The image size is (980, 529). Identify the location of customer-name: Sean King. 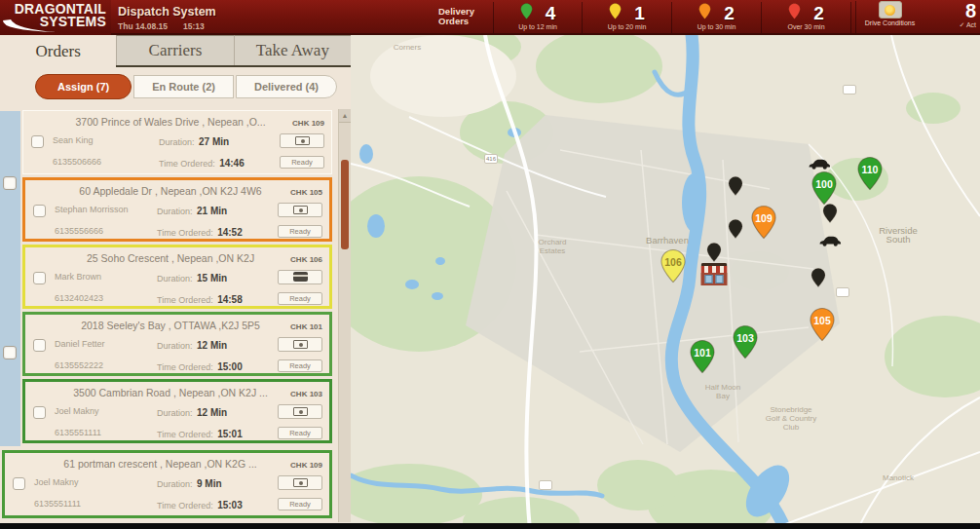
(105, 140).